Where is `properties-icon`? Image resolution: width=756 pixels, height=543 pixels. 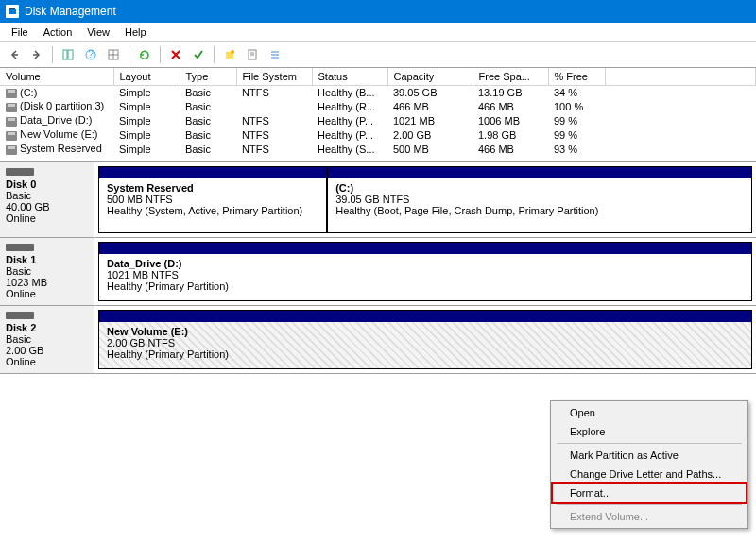
properties-icon is located at coordinates (252, 55).